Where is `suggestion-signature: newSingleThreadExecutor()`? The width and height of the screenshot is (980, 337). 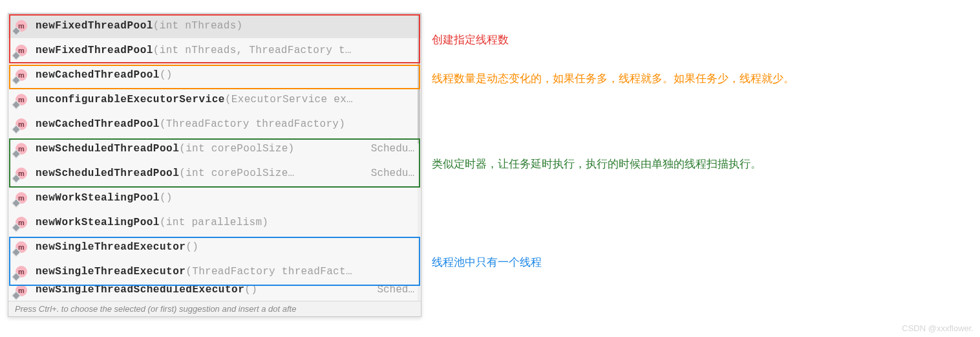 suggestion-signature: newSingleThreadExecutor() is located at coordinates (225, 247).